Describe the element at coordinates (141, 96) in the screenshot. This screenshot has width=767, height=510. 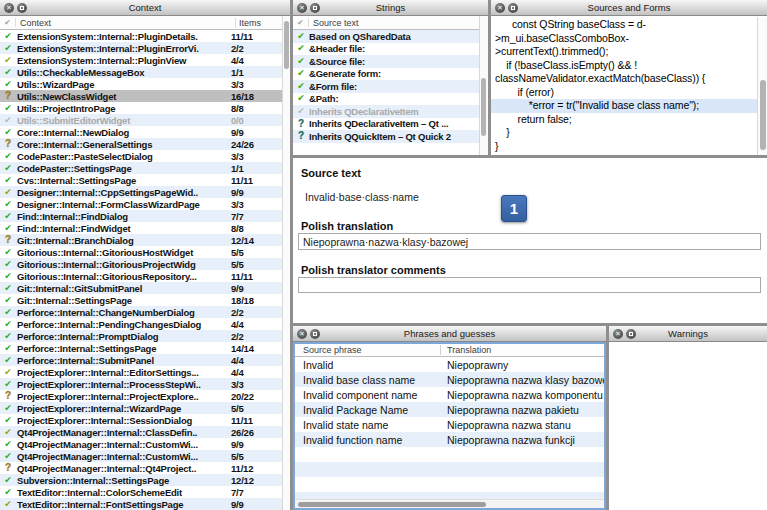
I see `context-row: ?Utils::NewClassWidget16/18` at that location.